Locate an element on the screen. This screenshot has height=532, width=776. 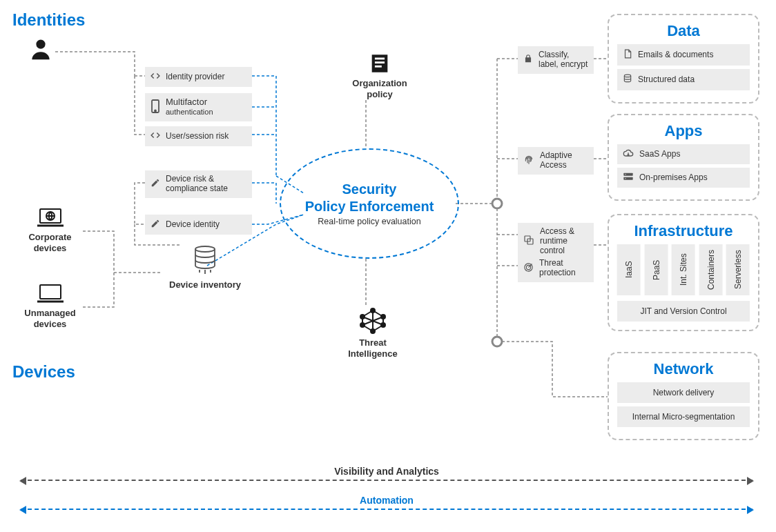
fingerprint-icon is located at coordinates (529, 160).